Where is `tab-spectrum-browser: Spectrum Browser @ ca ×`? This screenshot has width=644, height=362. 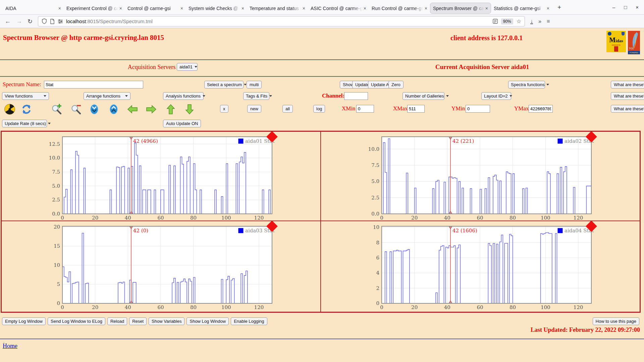
tab-spectrum-browser: Spectrum Browser @ ca × is located at coordinates (461, 8).